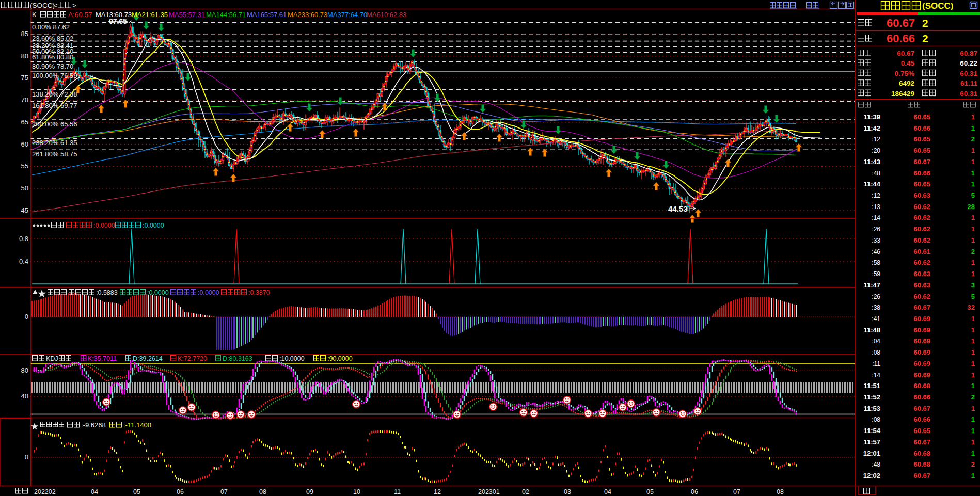 The height and width of the screenshot is (496, 980). I want to click on svg-text: 04, so click(608, 492).